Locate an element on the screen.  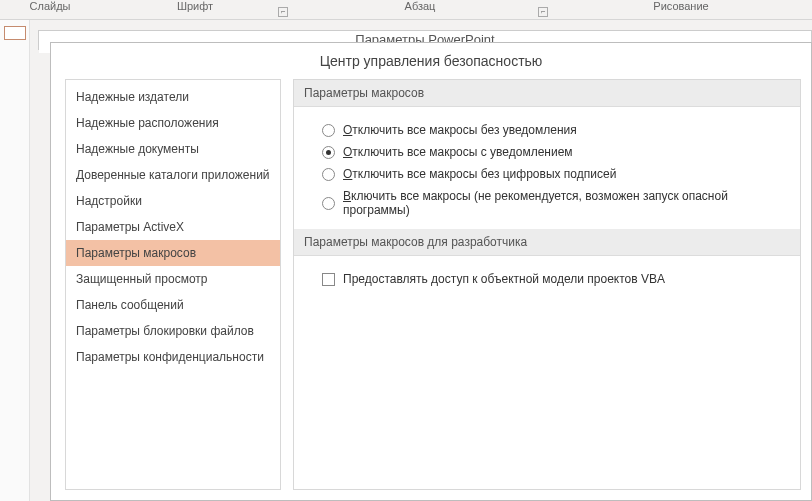
paragraph-dialog-launcher-icon: ⌐ is located at coordinates (543, 12).